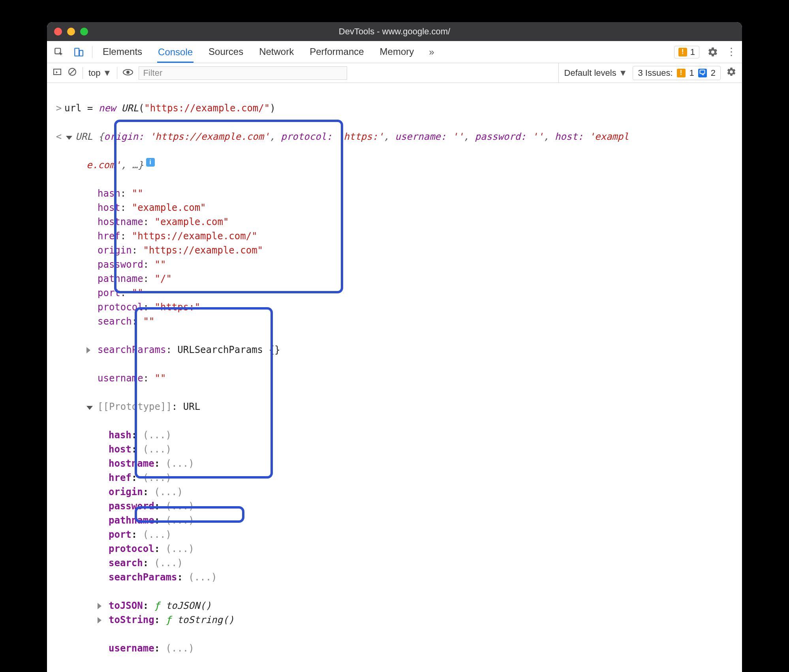  What do you see at coordinates (394, 549) in the screenshot?
I see `property-row: protocol: (...)` at bounding box center [394, 549].